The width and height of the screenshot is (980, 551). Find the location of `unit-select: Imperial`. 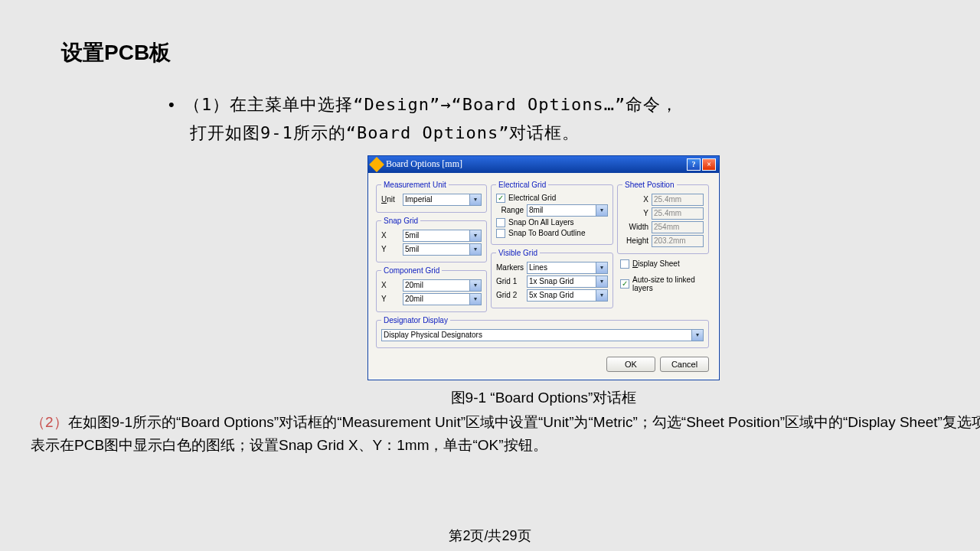

unit-select: Imperial is located at coordinates (443, 200).